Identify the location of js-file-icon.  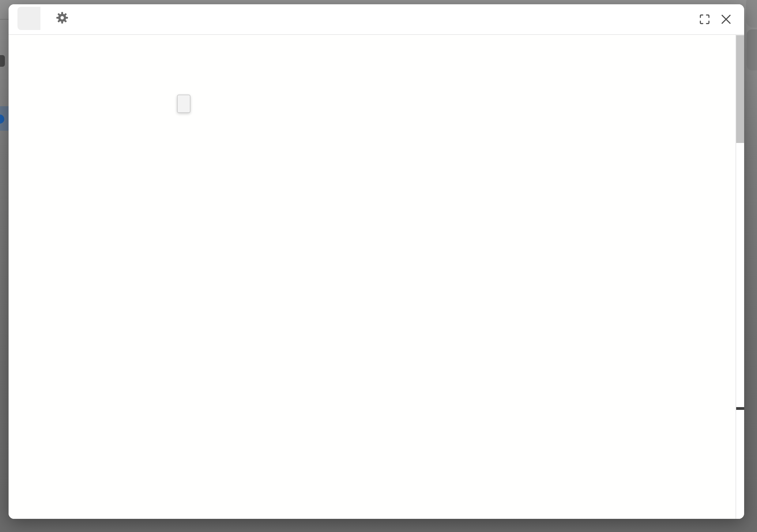
(386, 19).